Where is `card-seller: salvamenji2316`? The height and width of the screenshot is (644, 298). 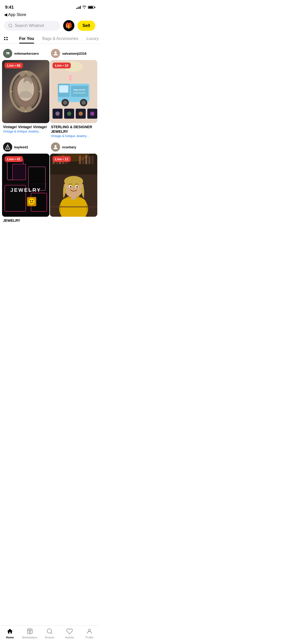 card-seller: salvamenji2316 is located at coordinates (74, 53).